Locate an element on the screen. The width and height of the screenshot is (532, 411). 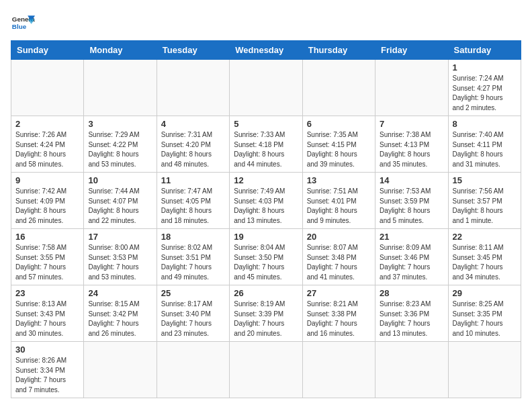
day-info: Sunrise: 8:25 AMSunset: 3:35 PMDaylight:… is located at coordinates (485, 319).